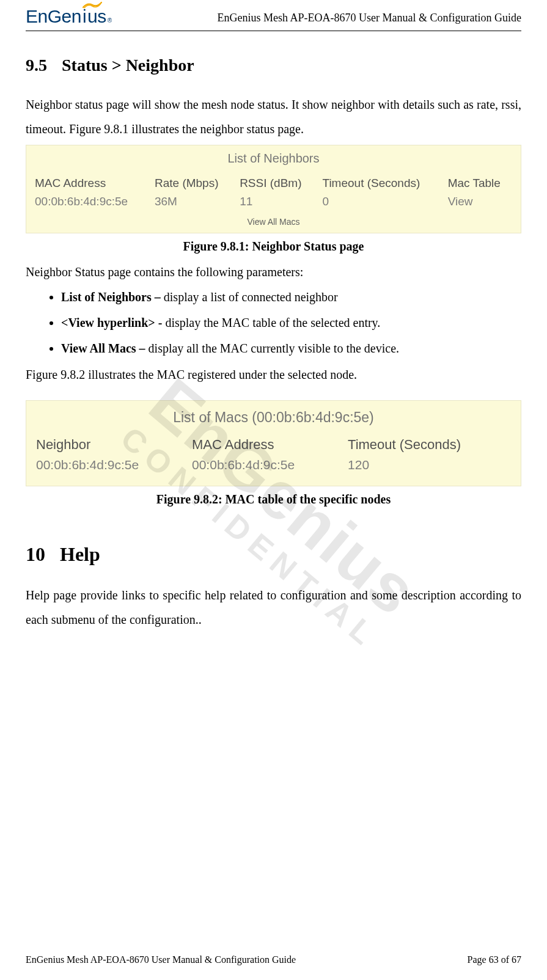 The height and width of the screenshot is (980, 547). I want to click on logo-registered: ®, so click(110, 21).